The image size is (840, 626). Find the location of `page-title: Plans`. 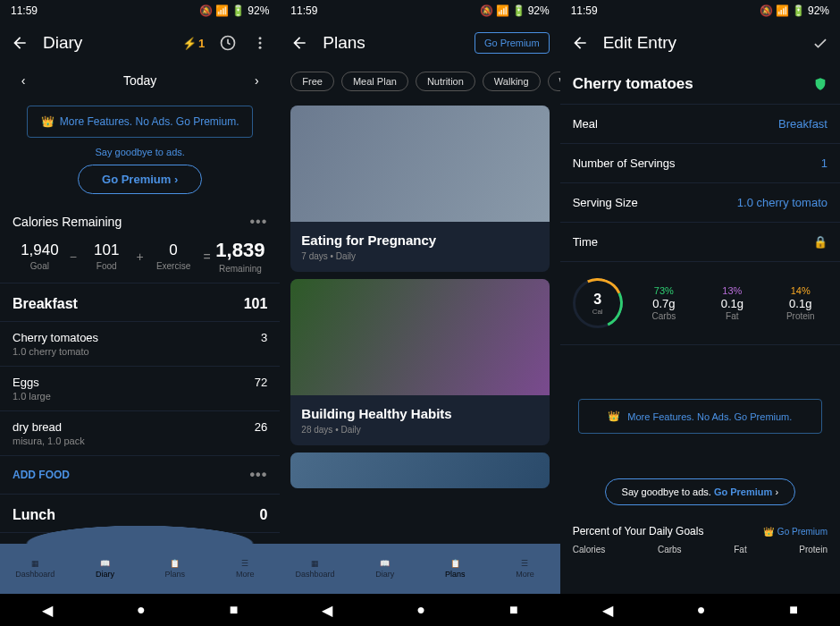

page-title: Plans is located at coordinates (391, 43).